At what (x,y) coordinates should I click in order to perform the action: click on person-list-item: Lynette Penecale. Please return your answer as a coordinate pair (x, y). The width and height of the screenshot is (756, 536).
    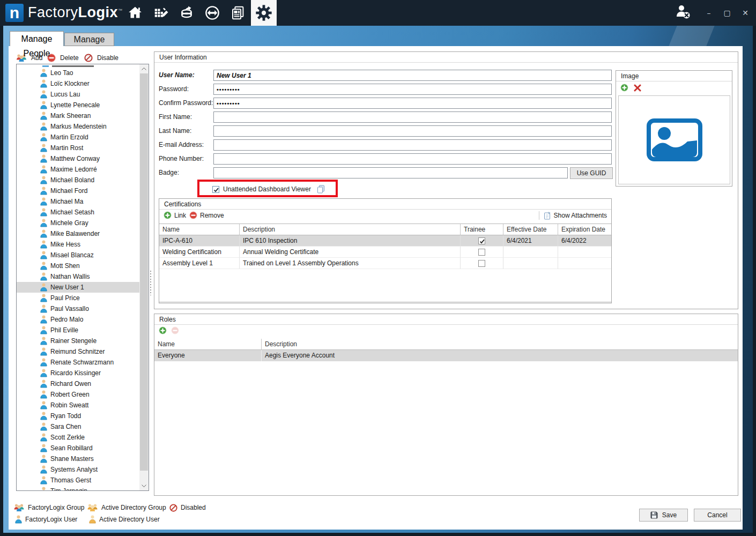
    Looking at the image, I should click on (78, 105).